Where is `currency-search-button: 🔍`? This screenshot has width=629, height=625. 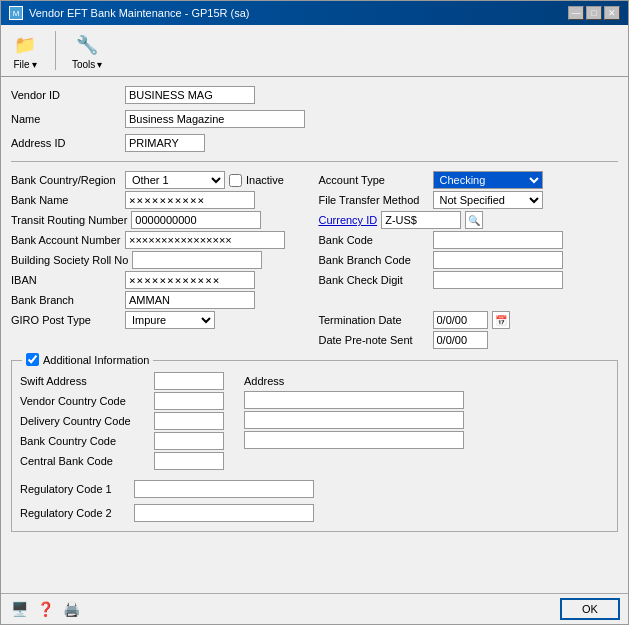 currency-search-button: 🔍 is located at coordinates (474, 220).